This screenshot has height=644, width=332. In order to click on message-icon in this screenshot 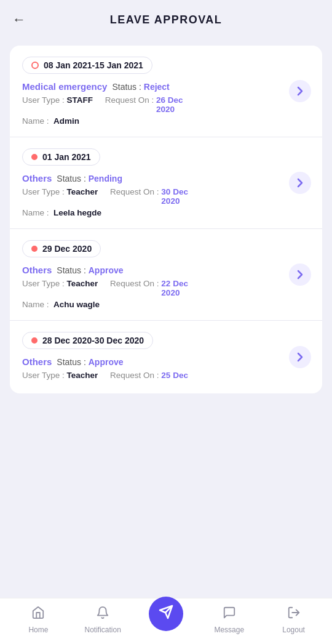, I will do `click(229, 614)`.